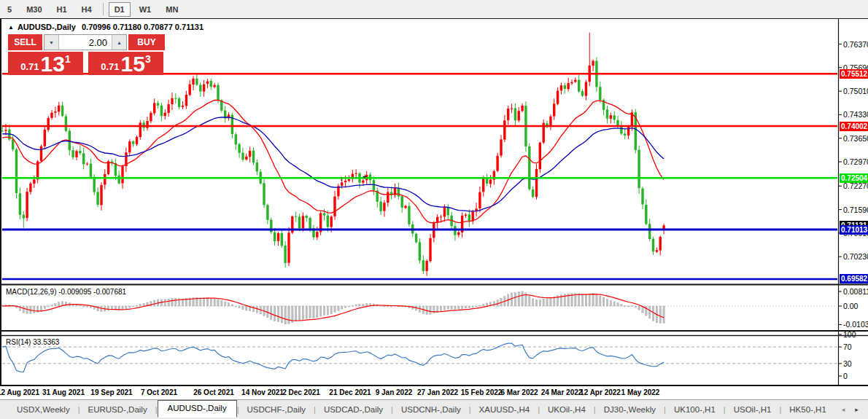 This screenshot has width=868, height=419. Describe the element at coordinates (53, 64) in the screenshot. I see `sell-price-pips: 13` at that location.